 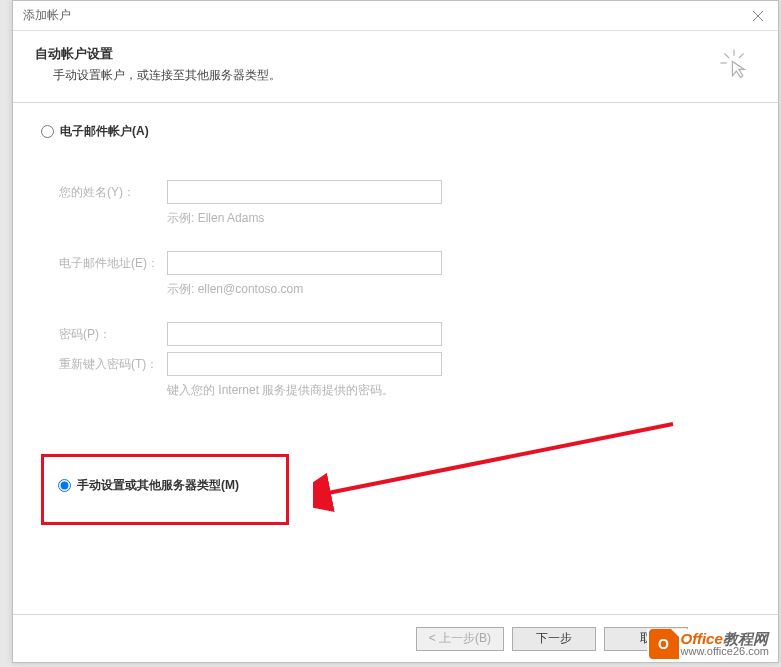 I want to click on watermark-brand: Office教程网, so click(x=725, y=638).